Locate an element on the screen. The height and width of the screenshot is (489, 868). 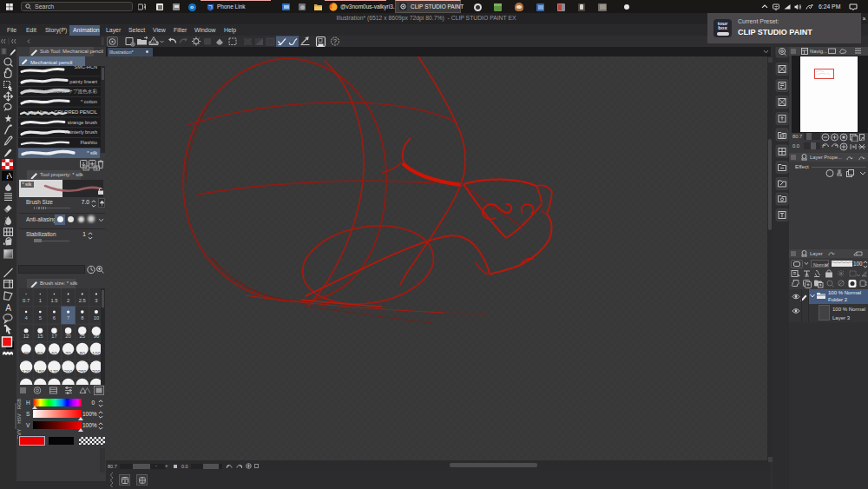
svg-text: 10 is located at coordinates (96, 318).